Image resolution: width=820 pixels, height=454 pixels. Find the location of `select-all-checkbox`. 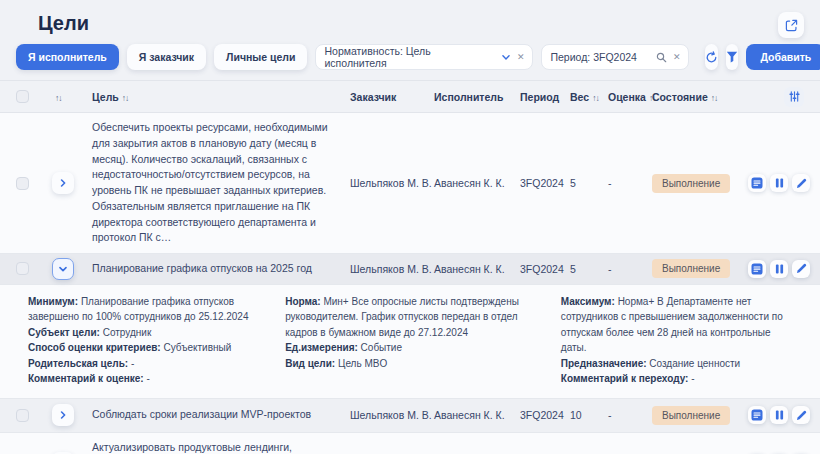

select-all-checkbox is located at coordinates (22, 96).